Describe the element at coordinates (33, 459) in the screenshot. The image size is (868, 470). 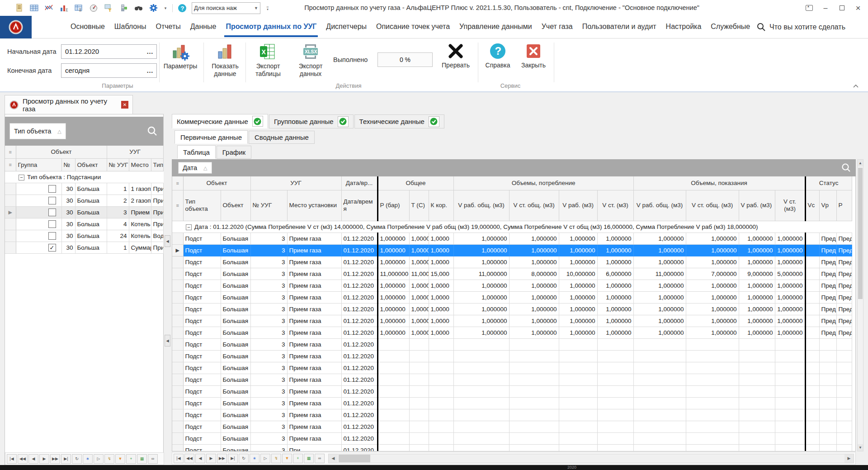
I see `navigator-button-2: ◀` at that location.